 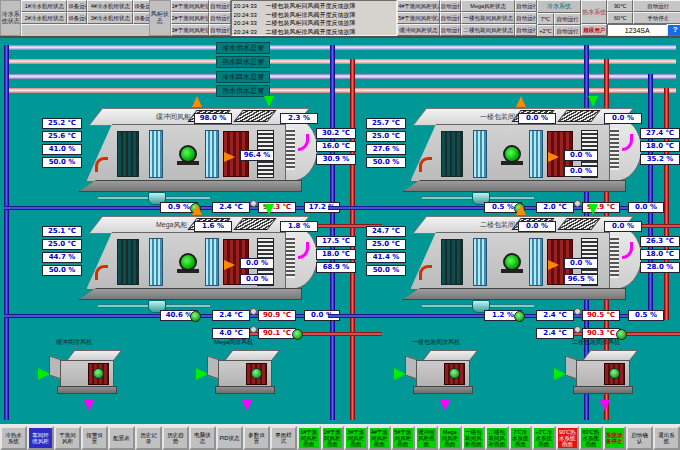 I want to click on toolbar-button: 7℃冷水系统画面, so click(x=521, y=438).